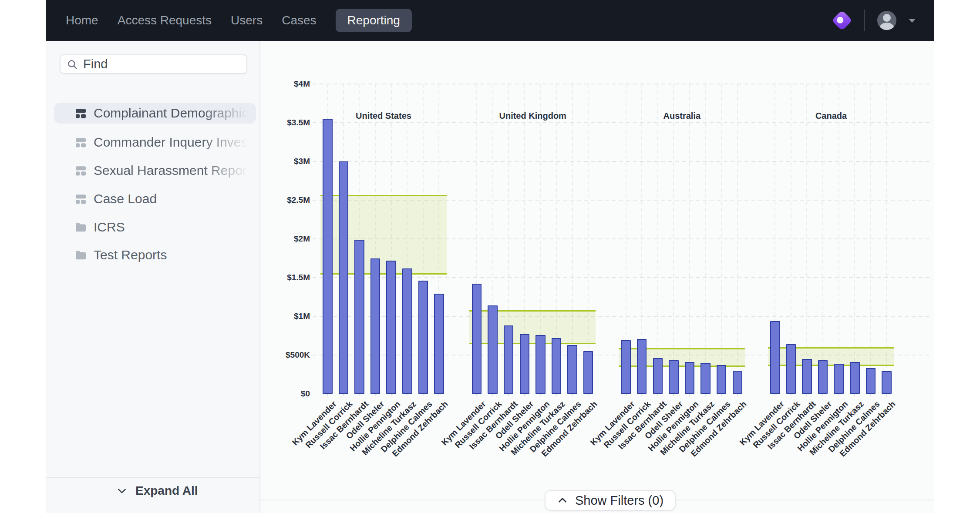 The height and width of the screenshot is (513, 980). What do you see at coordinates (285, 316) in the screenshot?
I see `y-axis-tick-label: $1M` at bounding box center [285, 316].